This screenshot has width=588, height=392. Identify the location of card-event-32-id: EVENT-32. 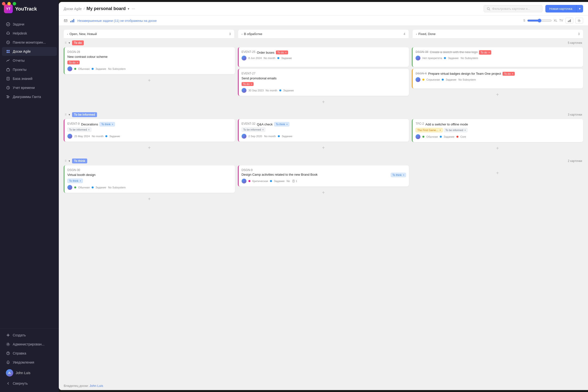
(248, 124).